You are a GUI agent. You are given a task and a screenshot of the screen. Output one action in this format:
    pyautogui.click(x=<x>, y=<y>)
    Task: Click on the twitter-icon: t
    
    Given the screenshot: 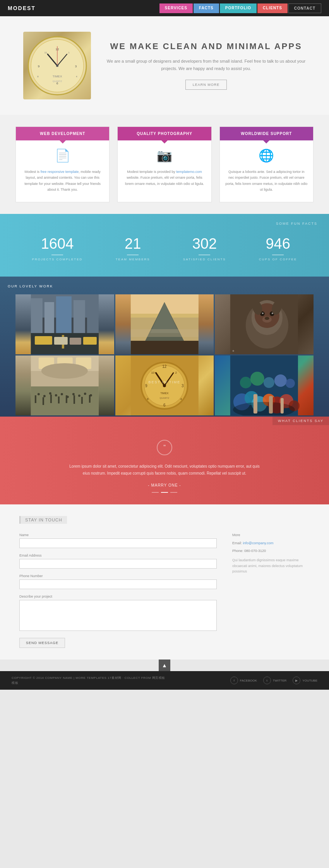 What is the action you would take?
    pyautogui.click(x=267, y=680)
    